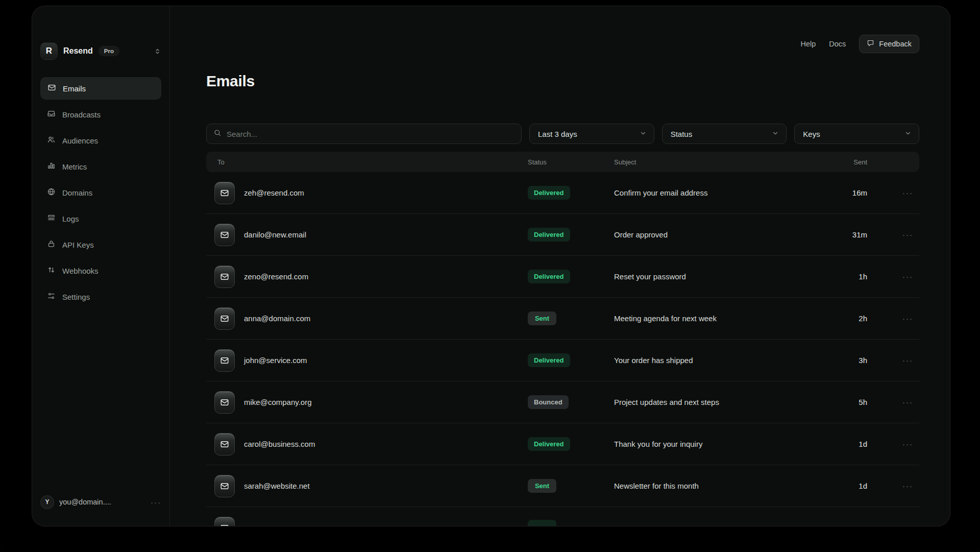 Image resolution: width=980 pixels, height=552 pixels. I want to click on column-header-to: To, so click(367, 162).